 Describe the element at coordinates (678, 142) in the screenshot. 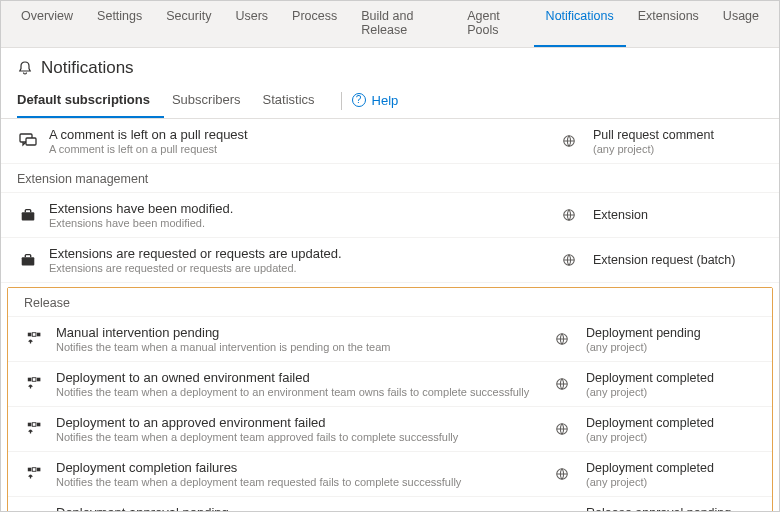

I see `category-cell: Pull request comment (any project)` at that location.